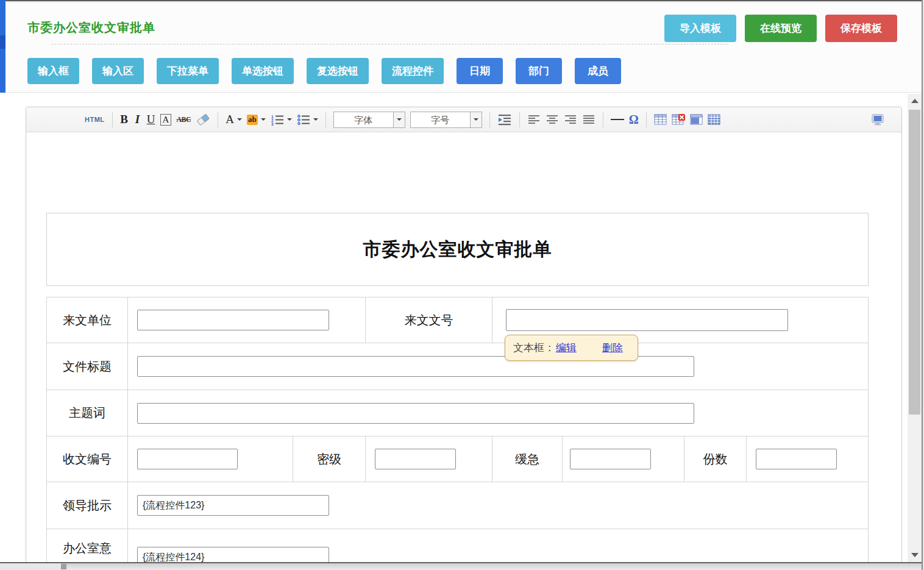 The image size is (924, 570). What do you see at coordinates (428, 320) in the screenshot?
I see `field-label-incoming-number: 来文文号` at bounding box center [428, 320].